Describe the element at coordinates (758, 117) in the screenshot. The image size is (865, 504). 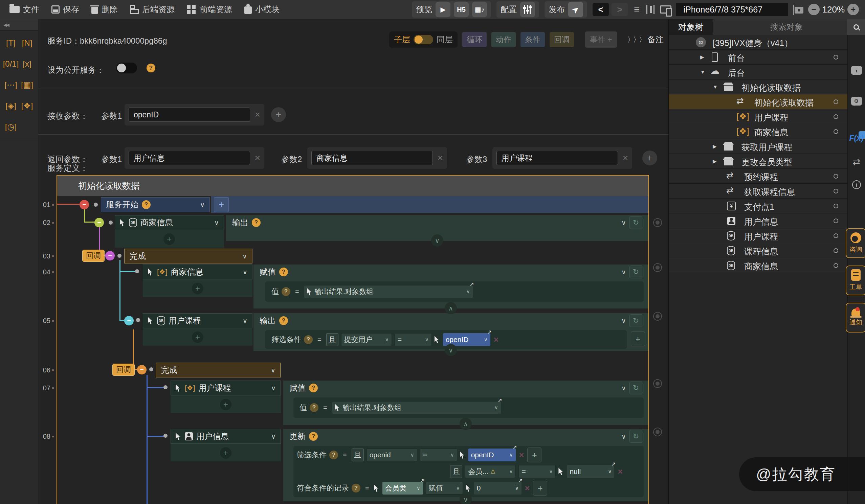
I see `tree-item-user-course-array: [❖]用户课程` at that location.